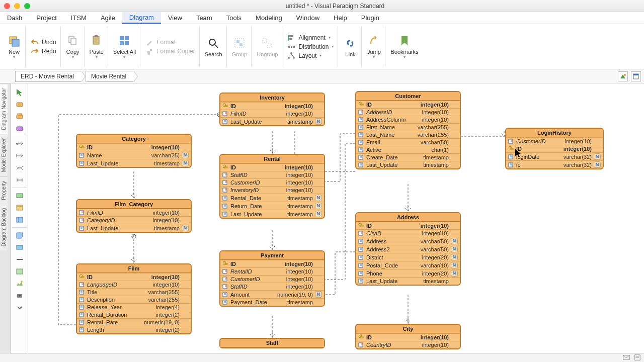 This screenshot has width=644, height=362. What do you see at coordinates (110, 76) in the screenshot?
I see `breadcrumb-current: Movie Rental` at bounding box center [110, 76].